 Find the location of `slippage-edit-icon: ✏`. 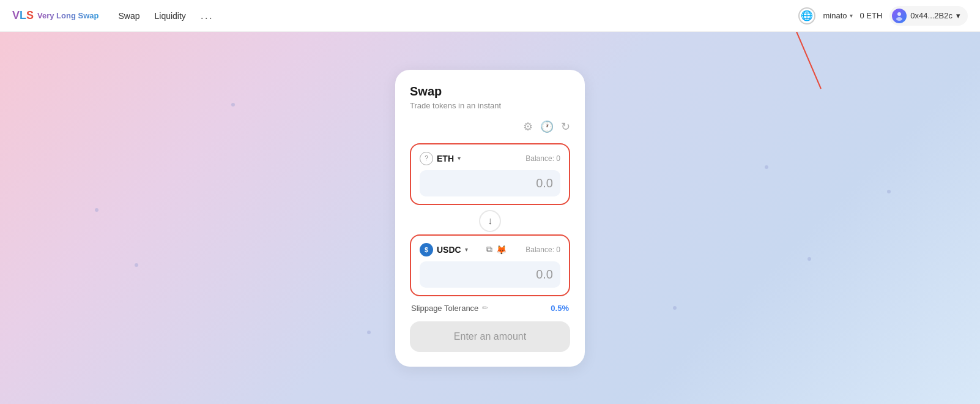

slippage-edit-icon: ✏ is located at coordinates (485, 308).